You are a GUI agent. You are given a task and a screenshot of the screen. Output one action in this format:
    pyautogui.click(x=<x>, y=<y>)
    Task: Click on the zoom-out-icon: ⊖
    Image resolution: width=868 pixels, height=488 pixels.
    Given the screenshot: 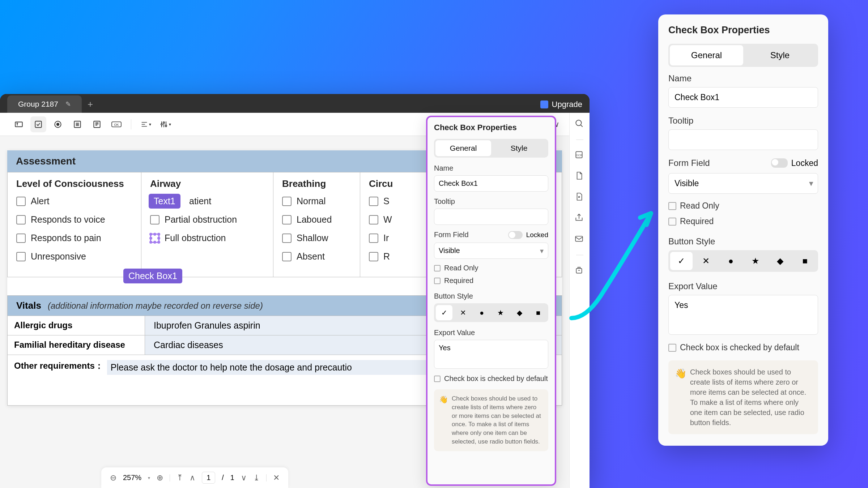 What is the action you would take?
    pyautogui.click(x=113, y=478)
    